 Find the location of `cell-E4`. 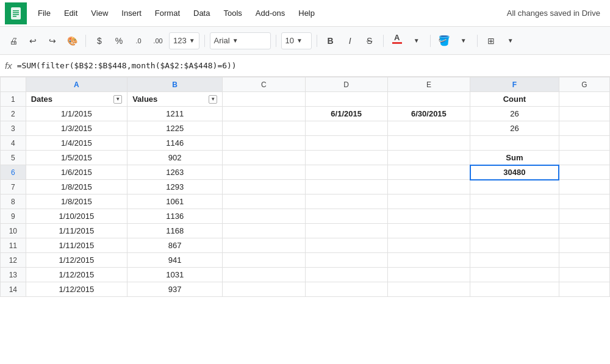

cell-E4 is located at coordinates (428, 143).